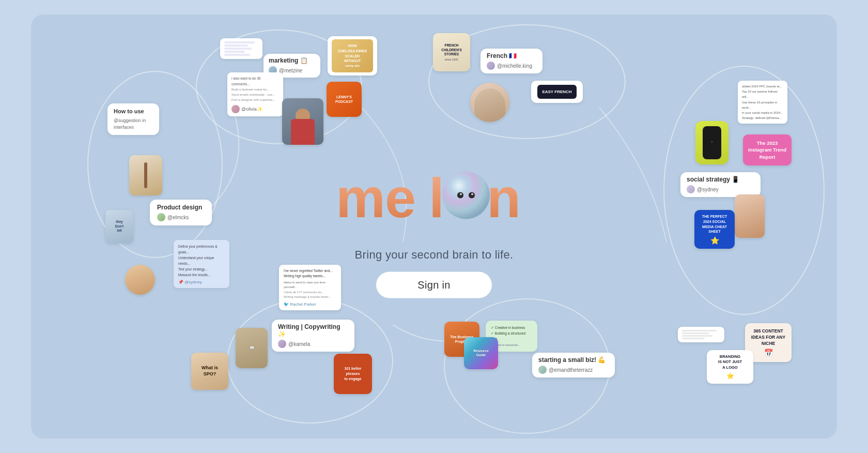  Describe the element at coordinates (313, 344) in the screenshot. I see `writing-card-user: @kamela` at that location.